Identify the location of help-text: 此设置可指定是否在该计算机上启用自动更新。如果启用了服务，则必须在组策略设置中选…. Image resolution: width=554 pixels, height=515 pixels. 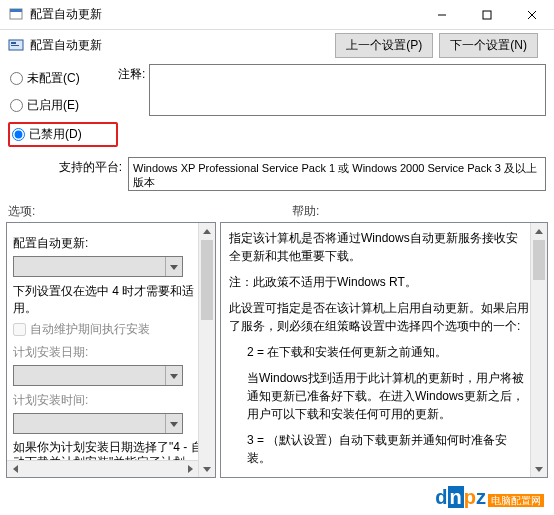
(379, 317).